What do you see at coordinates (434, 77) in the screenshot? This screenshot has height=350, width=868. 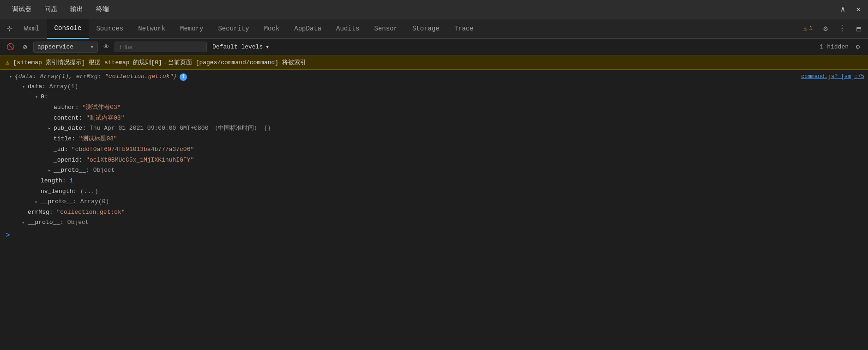 I see `root-object-line: {data: Array(1), errMsg: "collection.get…` at bounding box center [434, 77].